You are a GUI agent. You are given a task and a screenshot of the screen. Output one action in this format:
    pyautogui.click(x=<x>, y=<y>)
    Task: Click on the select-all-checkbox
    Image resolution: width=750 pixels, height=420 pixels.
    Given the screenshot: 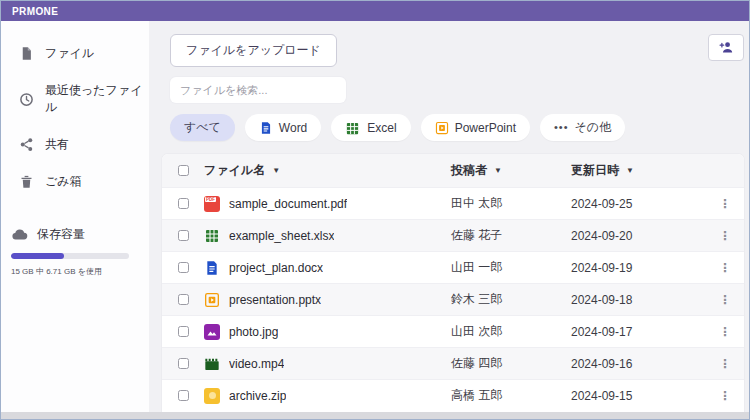 What is the action you would take?
    pyautogui.click(x=184, y=170)
    